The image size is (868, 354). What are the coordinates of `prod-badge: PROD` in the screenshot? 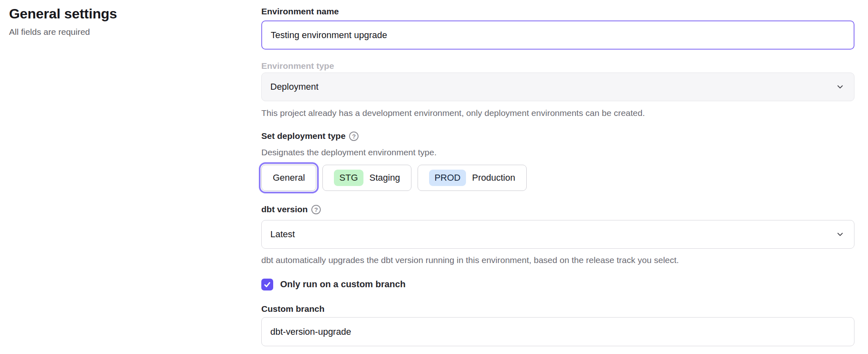 It's located at (448, 178).